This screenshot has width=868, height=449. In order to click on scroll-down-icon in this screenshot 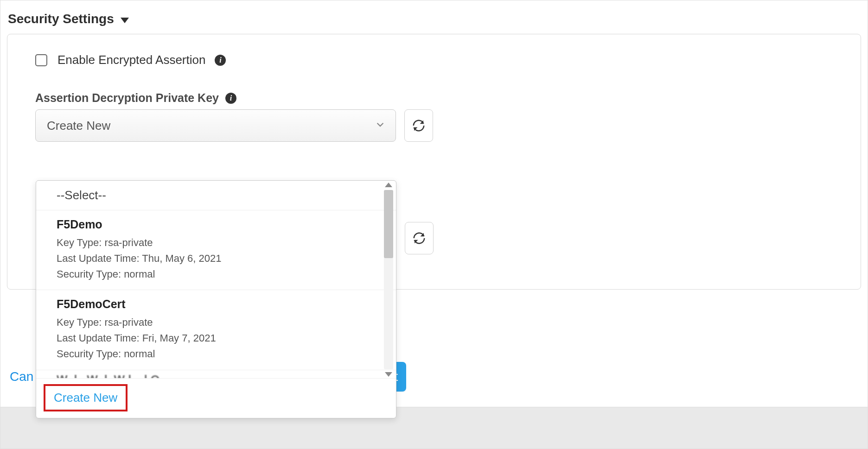, I will do `click(389, 374)`.